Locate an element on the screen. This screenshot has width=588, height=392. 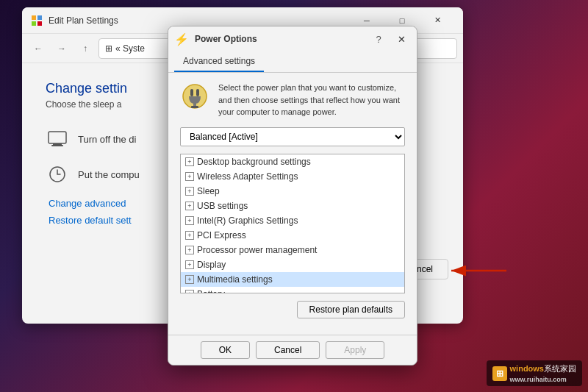
option-text-2: Put the compu is located at coordinates (109, 175).